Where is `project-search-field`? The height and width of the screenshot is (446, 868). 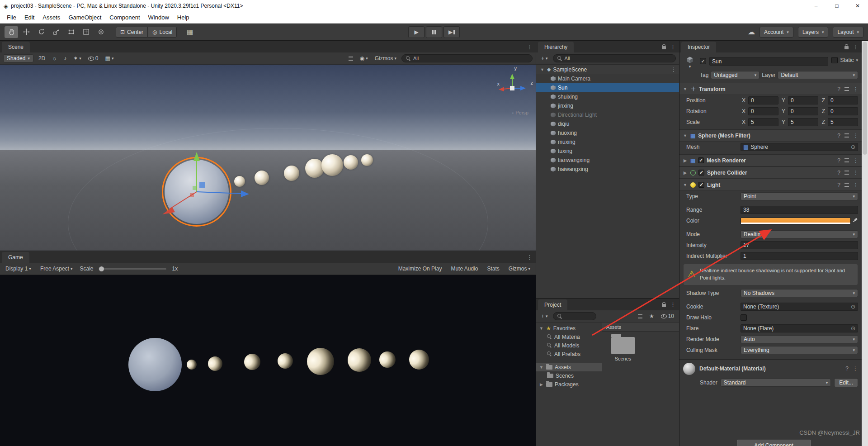 project-search-field is located at coordinates (575, 316).